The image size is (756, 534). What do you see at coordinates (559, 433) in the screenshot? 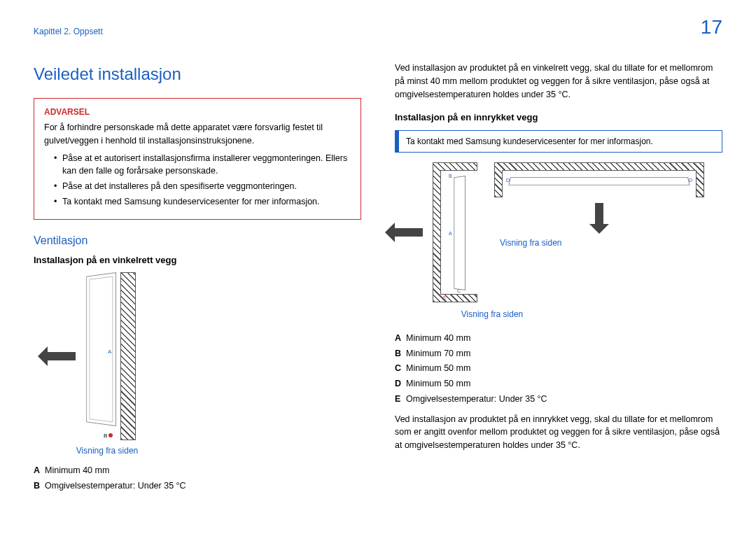
I see `outro-paragraph: Ved installasjon av produktet på en innr…` at bounding box center [559, 433].